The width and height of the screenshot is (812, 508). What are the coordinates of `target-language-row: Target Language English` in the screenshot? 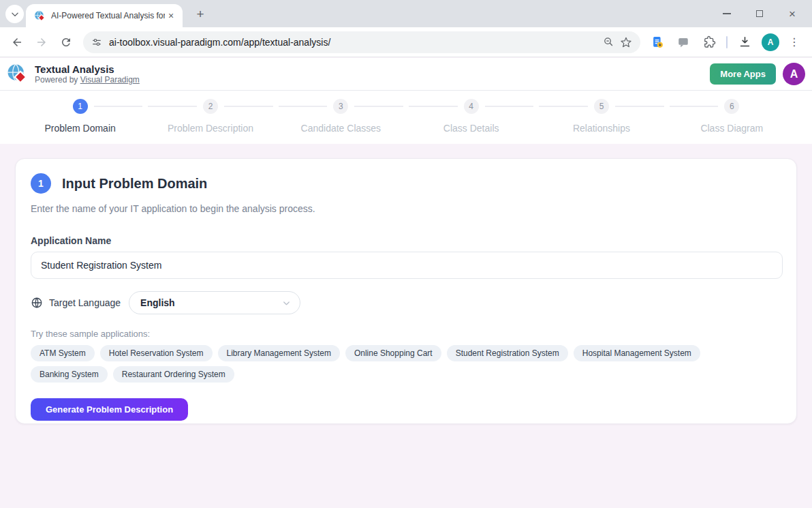 It's located at (406, 303).